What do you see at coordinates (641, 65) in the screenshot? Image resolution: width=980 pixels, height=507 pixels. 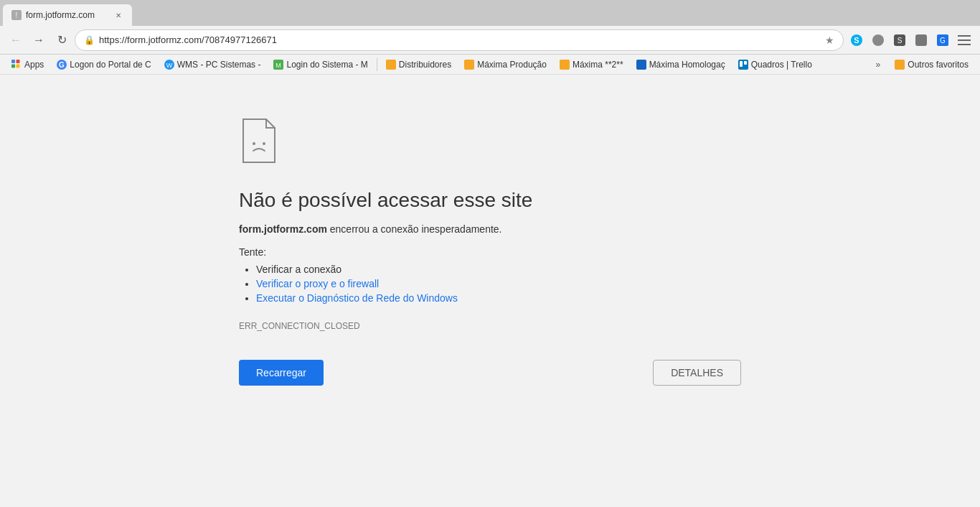 I see `maxima-homologa-favicon` at bounding box center [641, 65].